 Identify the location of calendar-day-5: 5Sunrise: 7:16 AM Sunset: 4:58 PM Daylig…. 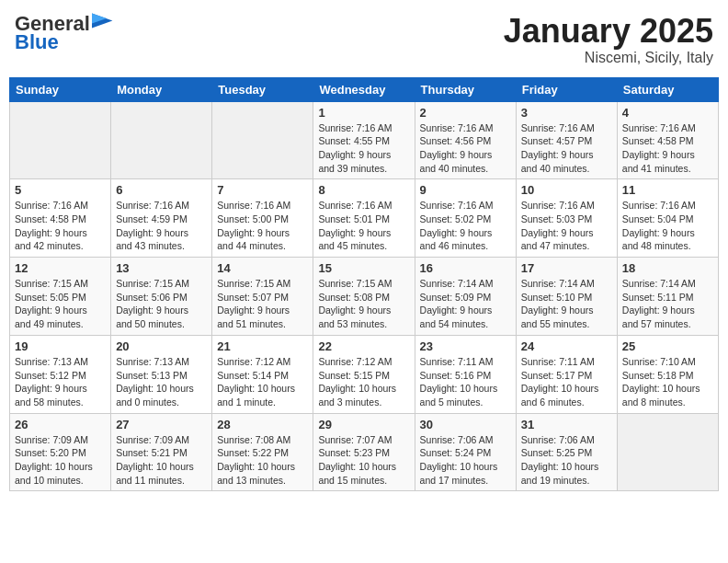
(61, 219).